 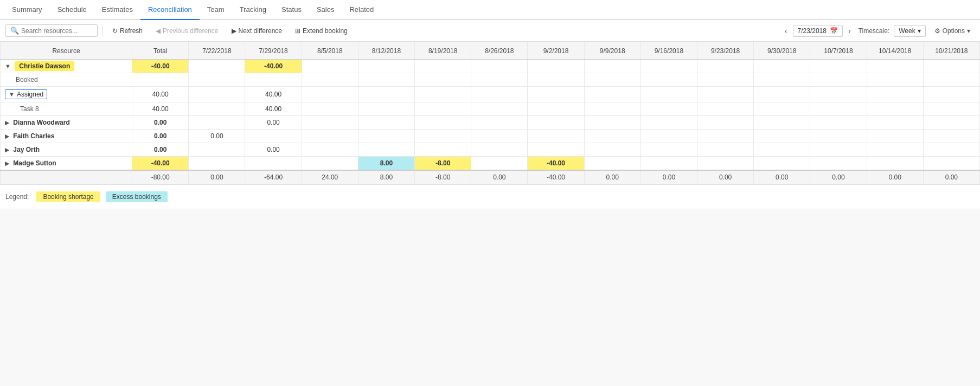 What do you see at coordinates (951, 177) in the screenshot?
I see `total-1021: 0.00` at bounding box center [951, 177].